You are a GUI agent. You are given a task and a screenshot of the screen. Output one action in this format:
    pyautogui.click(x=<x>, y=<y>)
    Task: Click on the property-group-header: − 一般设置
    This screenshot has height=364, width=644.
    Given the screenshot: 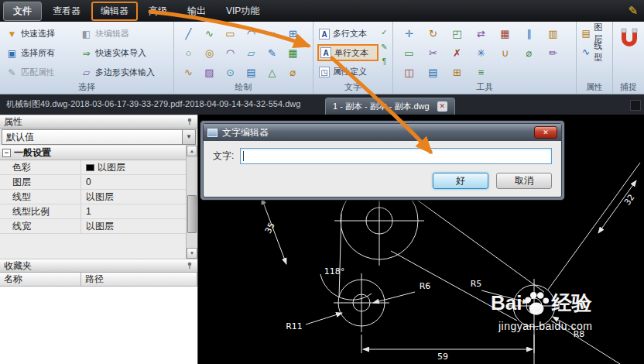 What is the action you would take?
    pyautogui.click(x=93, y=153)
    